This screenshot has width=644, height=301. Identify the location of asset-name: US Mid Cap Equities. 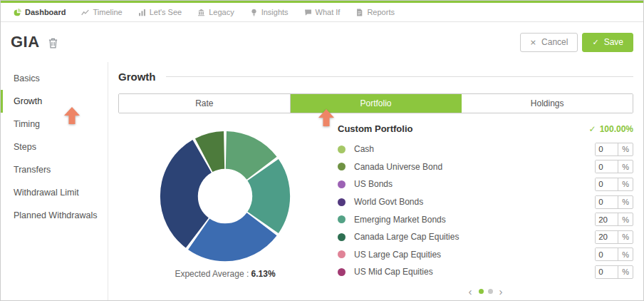
(393, 272).